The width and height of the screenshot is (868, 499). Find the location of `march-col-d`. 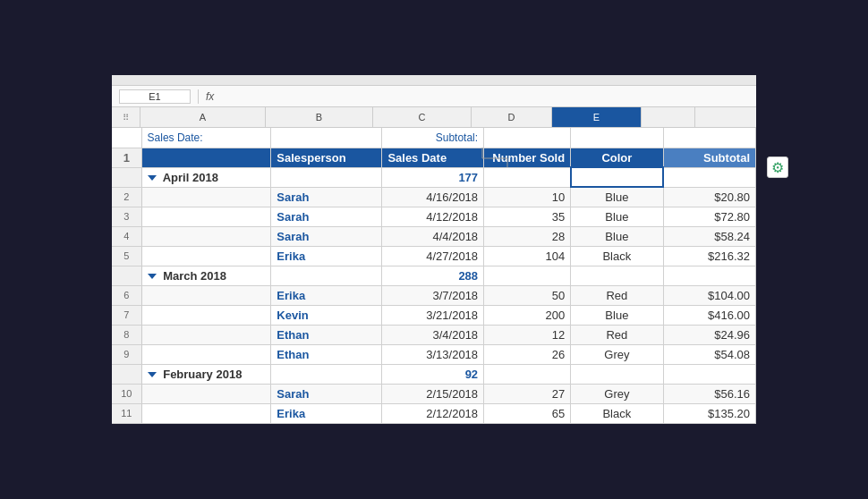

march-col-d is located at coordinates (528, 275).